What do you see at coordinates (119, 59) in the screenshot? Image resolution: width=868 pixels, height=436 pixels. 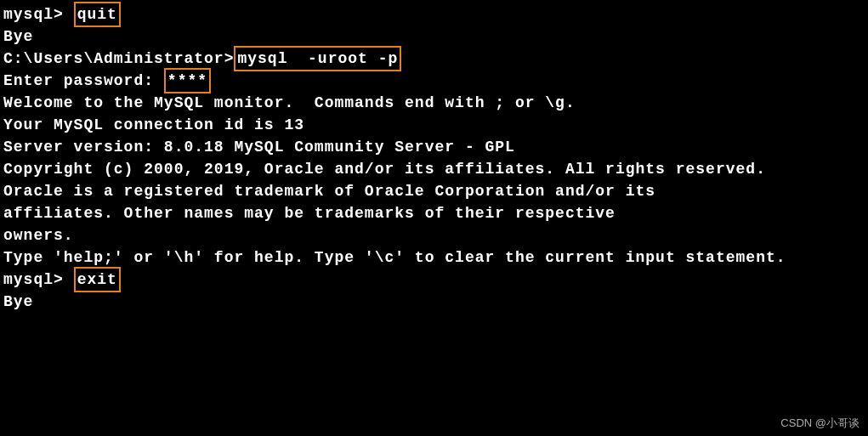 I see `shell-prompt: C:\Users\Administrator>` at bounding box center [119, 59].